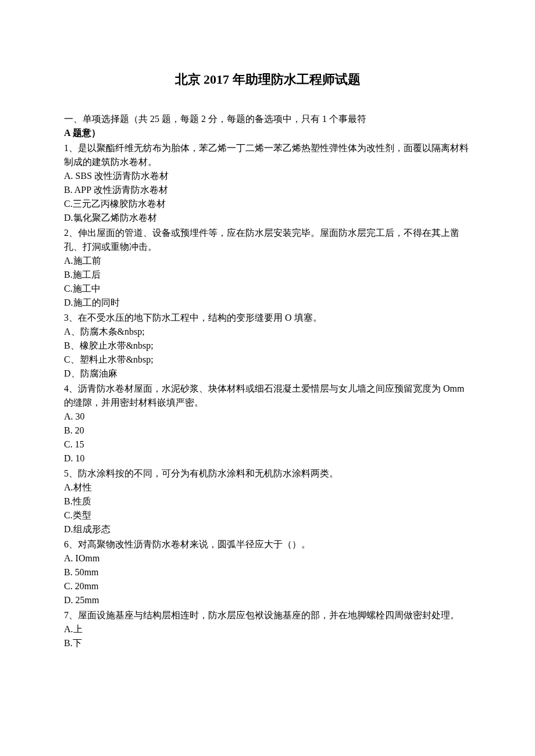  I want to click on option-a: A、防腐木条&nbsp;, so click(268, 332).